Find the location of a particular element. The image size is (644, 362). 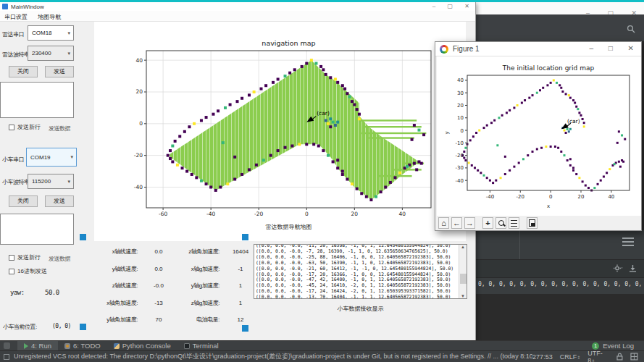

scroll-up-icon: ▲ is located at coordinates (463, 247).